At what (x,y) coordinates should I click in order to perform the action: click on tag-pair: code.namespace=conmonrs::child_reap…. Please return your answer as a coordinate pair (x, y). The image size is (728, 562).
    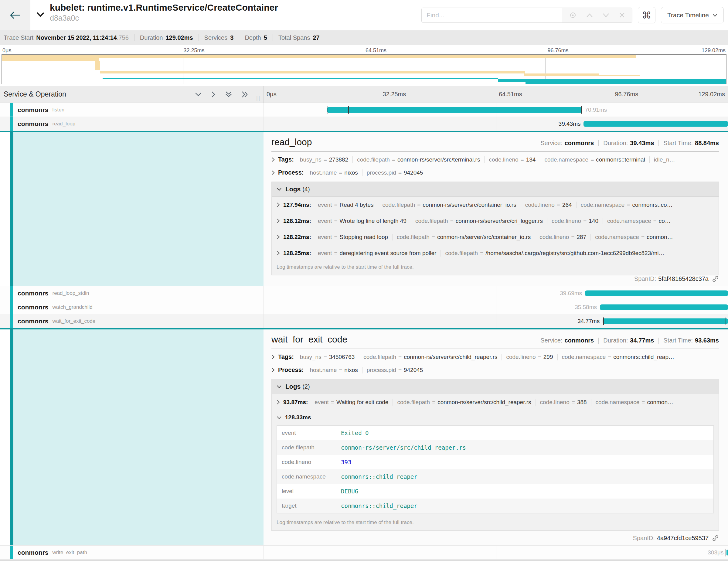
    Looking at the image, I should click on (618, 357).